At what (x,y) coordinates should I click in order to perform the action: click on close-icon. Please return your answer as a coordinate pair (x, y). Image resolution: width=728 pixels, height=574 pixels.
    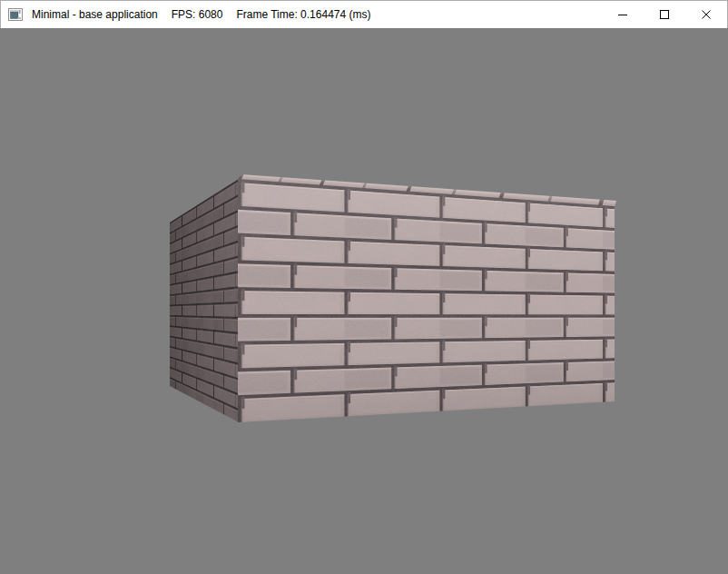
    Looking at the image, I should click on (706, 15).